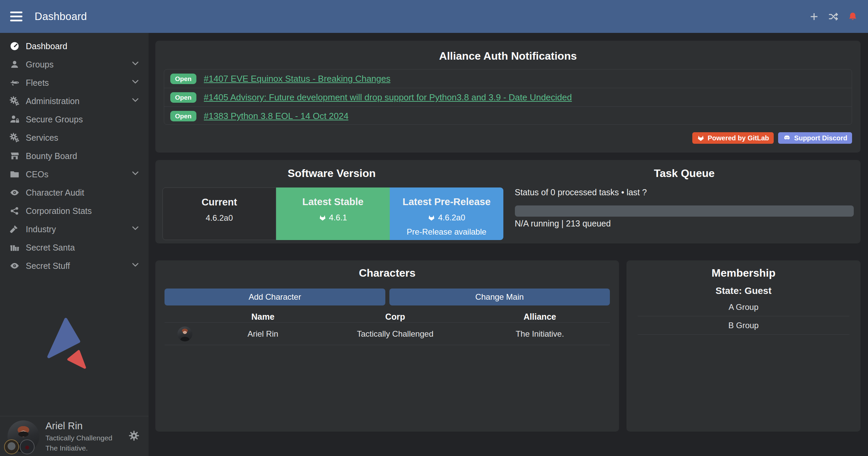  I want to click on navbar-actions, so click(833, 17).